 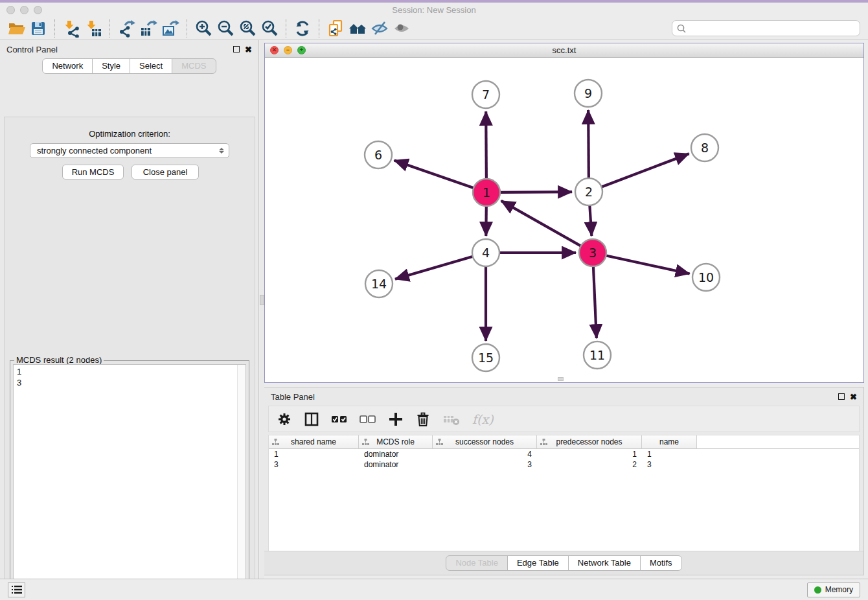 I want to click on column-header-predecessor-nodes: predecessor nodes, so click(x=589, y=442).